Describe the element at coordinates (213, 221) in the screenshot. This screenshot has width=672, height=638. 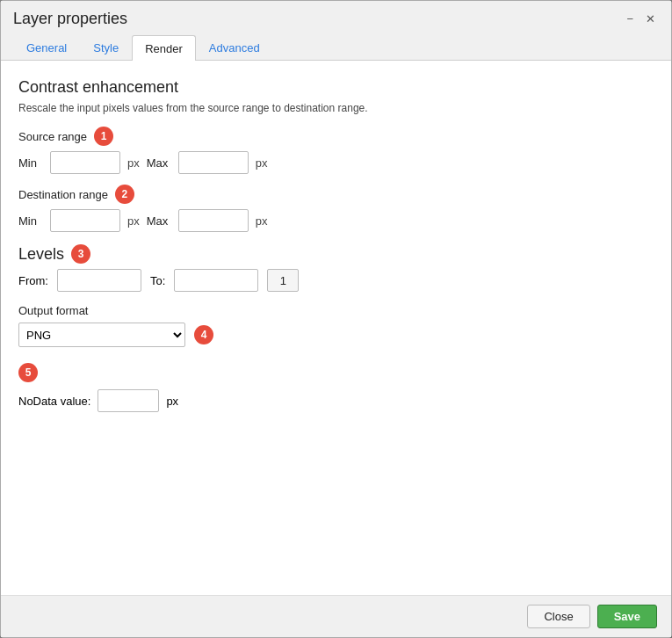
I see `destination-max-input` at that location.